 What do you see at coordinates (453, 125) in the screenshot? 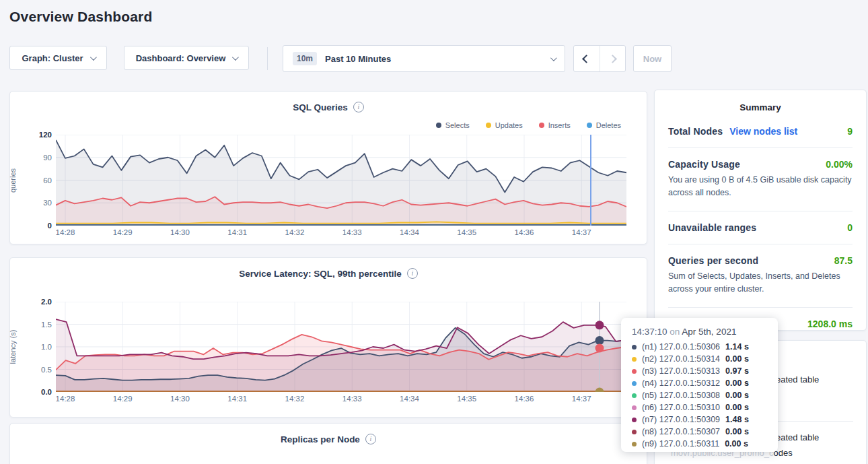
I see `legend-item: Selects` at bounding box center [453, 125].